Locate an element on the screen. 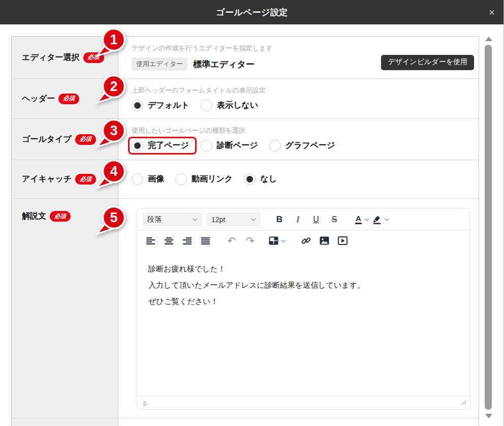  table-button is located at coordinates (278, 241).